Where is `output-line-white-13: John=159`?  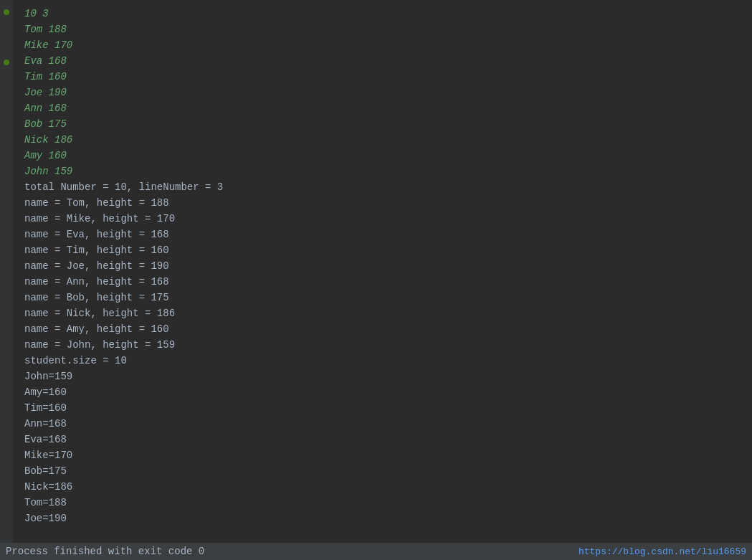
output-line-white-13: John=159 is located at coordinates (383, 376).